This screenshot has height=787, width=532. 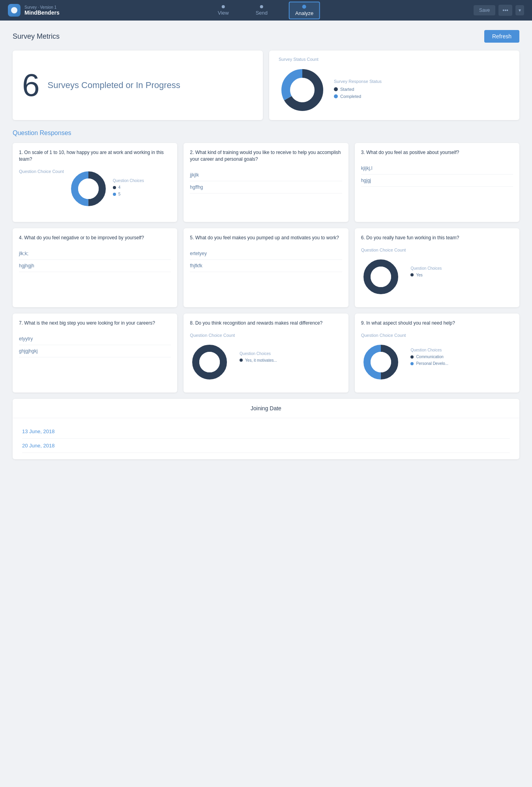 What do you see at coordinates (262, 13) in the screenshot?
I see `nav-label-send: Send` at bounding box center [262, 13].